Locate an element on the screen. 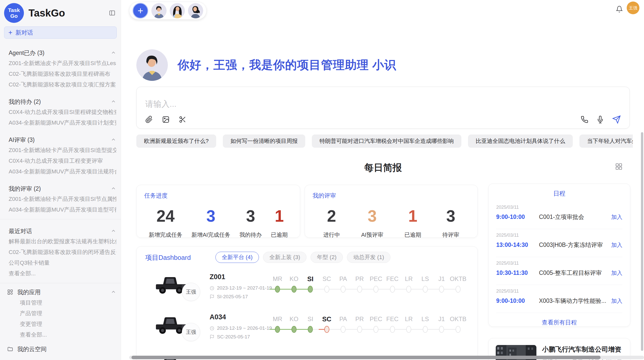 The width and height of the screenshot is (644, 360). milestone-step: PA is located at coordinates (343, 285).